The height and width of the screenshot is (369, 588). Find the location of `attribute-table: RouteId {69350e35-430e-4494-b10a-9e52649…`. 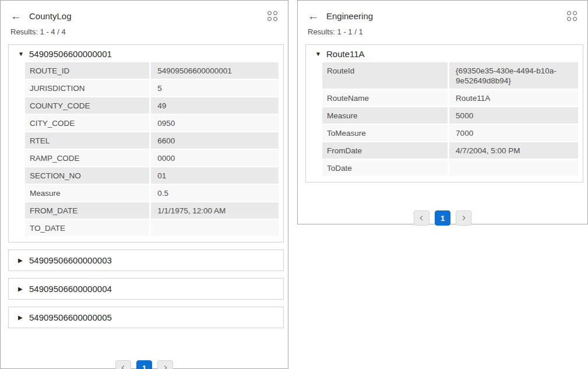

attribute-table: RouteId {69350e35-430e-4494-b10a-9e52649… is located at coordinates (450, 119).